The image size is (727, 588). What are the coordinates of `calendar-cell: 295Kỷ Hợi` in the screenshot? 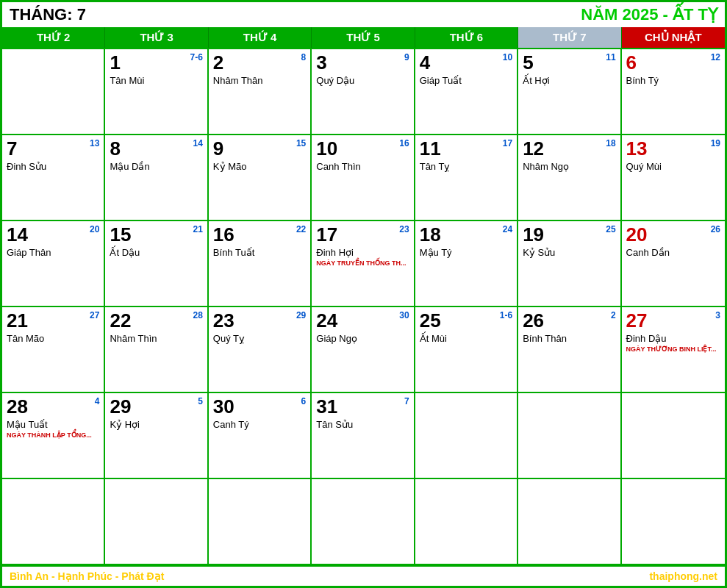 It's located at (157, 437).